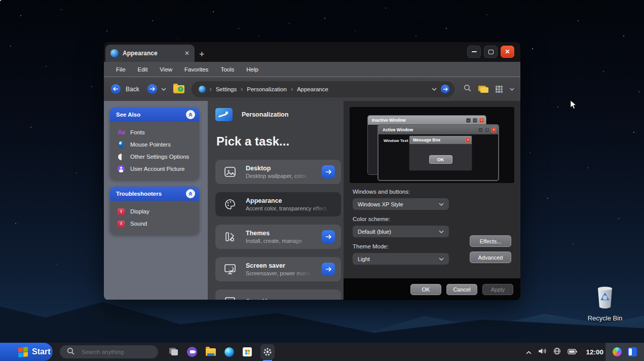 Image resolution: width=644 pixels, height=361 pixels. I want to click on menu-help: Help, so click(252, 69).